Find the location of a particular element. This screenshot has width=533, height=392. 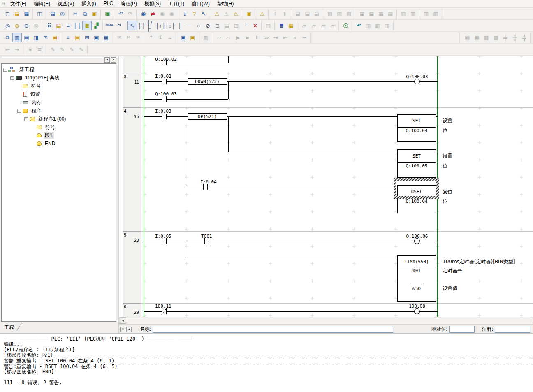

monitor-decimal-button: 10 is located at coordinates (119, 37).